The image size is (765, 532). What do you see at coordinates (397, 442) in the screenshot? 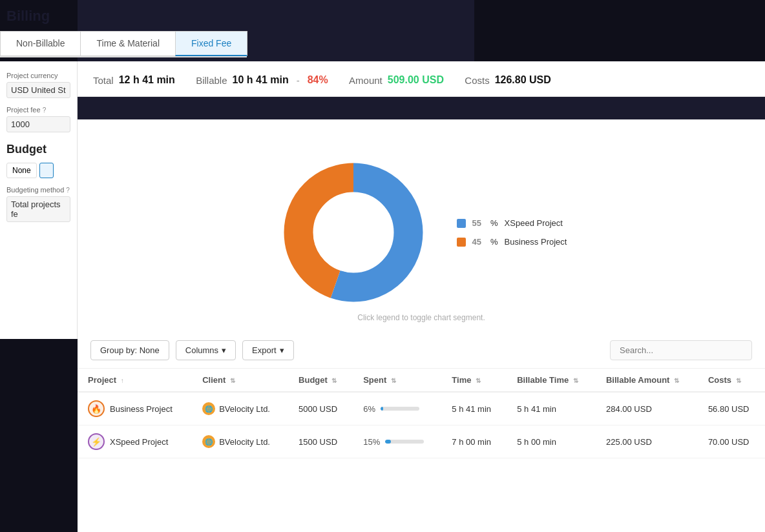
I see `cell-spent-1: 15%` at bounding box center [397, 442].